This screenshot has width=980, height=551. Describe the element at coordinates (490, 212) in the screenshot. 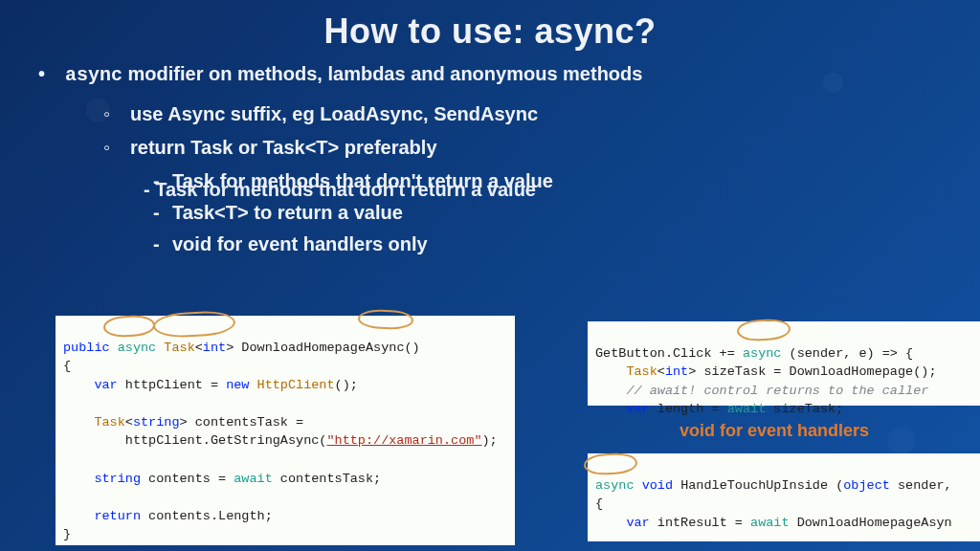

I see `bullet-level3-b: Task<T> to return a value` at that location.